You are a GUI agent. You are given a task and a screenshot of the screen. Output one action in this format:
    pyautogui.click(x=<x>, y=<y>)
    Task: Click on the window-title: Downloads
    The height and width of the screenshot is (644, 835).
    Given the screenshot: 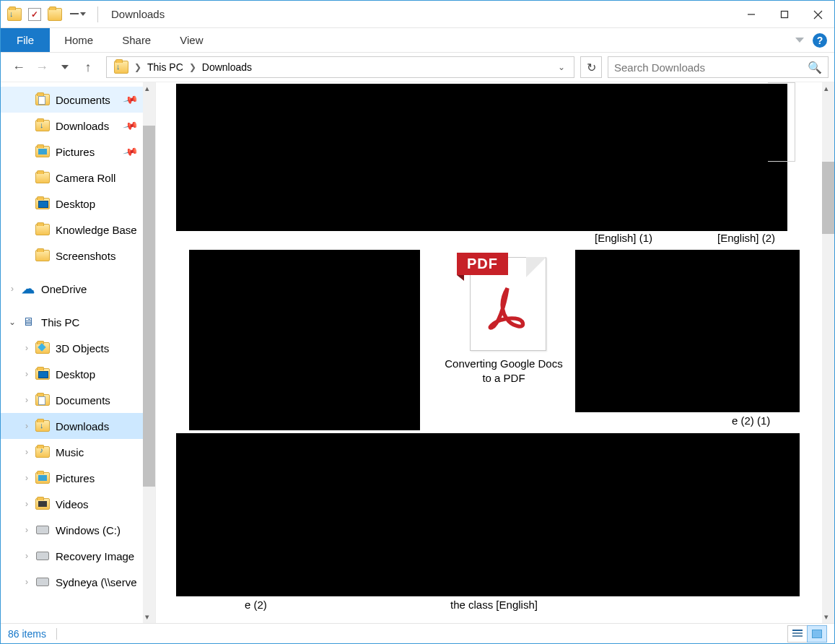 What is the action you would take?
    pyautogui.click(x=138, y=14)
    